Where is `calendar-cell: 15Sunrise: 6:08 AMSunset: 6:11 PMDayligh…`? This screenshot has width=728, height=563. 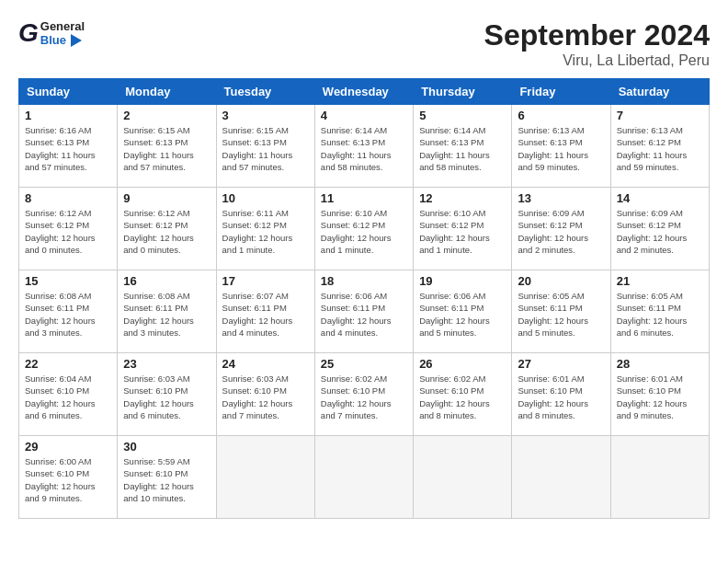 calendar-cell: 15Sunrise: 6:08 AMSunset: 6:11 PMDayligh… is located at coordinates (68, 312).